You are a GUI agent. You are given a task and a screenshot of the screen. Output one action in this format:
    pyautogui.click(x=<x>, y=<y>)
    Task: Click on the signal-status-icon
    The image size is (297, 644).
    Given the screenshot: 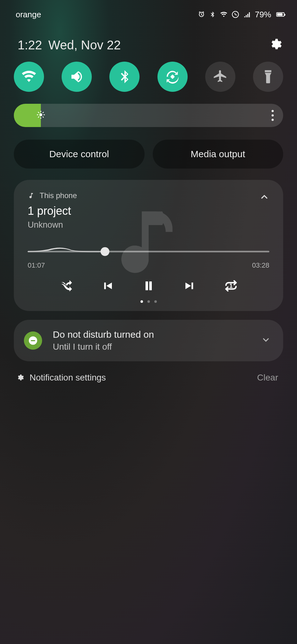 What is the action you would take?
    pyautogui.click(x=247, y=14)
    